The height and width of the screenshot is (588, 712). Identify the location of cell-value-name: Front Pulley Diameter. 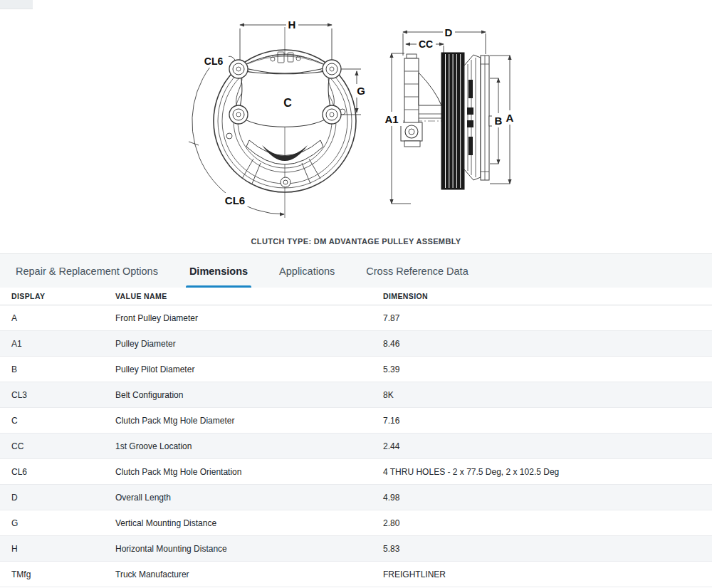
(249, 318).